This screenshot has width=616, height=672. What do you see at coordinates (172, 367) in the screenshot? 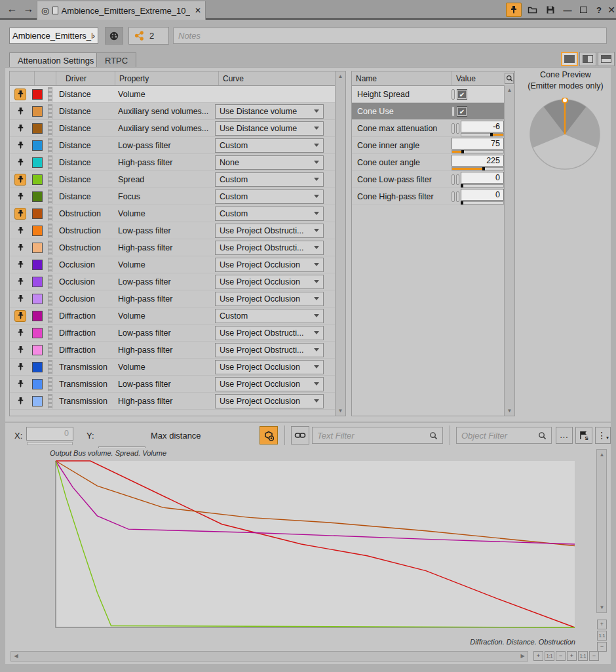
I see `curve-row: TransmissionVolumeUse Project Occlusion` at bounding box center [172, 367].